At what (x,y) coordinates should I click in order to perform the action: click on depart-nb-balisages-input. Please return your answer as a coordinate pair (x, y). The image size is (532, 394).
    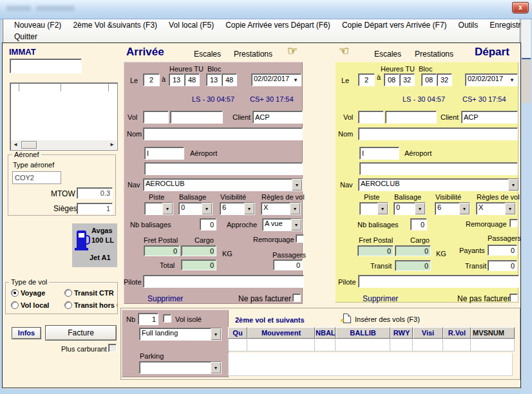
    Looking at the image, I should click on (419, 224).